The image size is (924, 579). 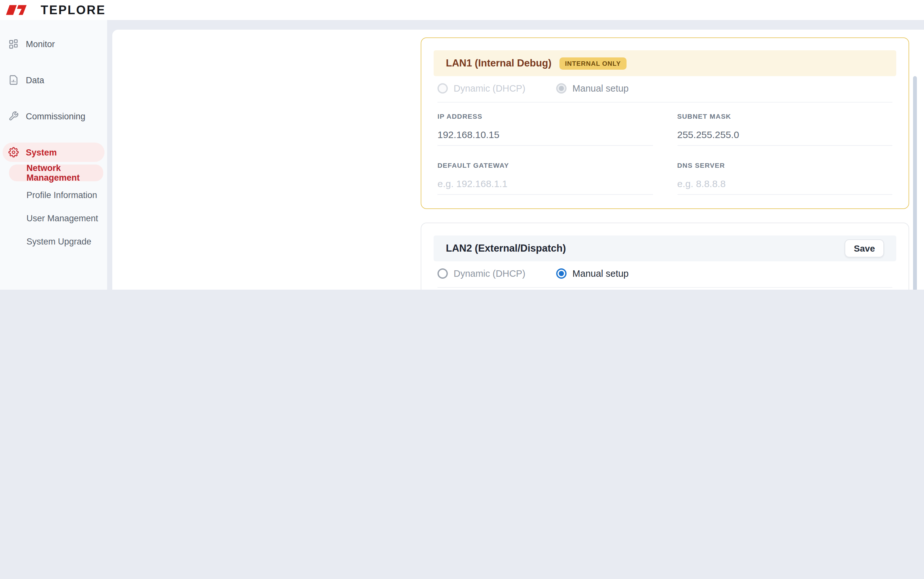 What do you see at coordinates (59, 241) in the screenshot?
I see `sidebar-subitem-label: System Upgrade` at bounding box center [59, 241].